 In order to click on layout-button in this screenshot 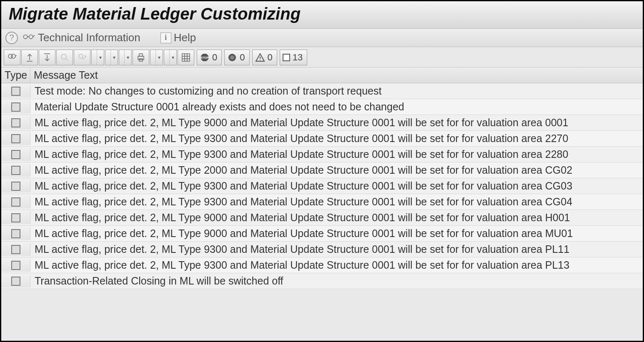, I will do `click(186, 57)`.